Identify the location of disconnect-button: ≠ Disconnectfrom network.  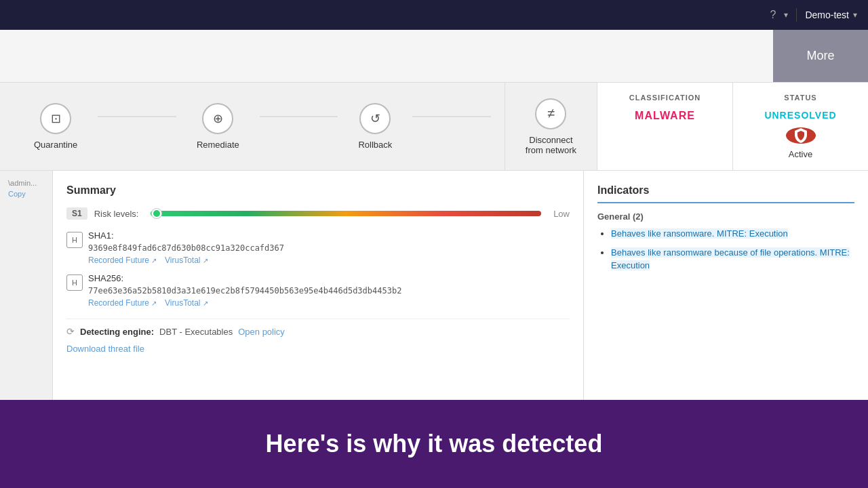
(551, 126).